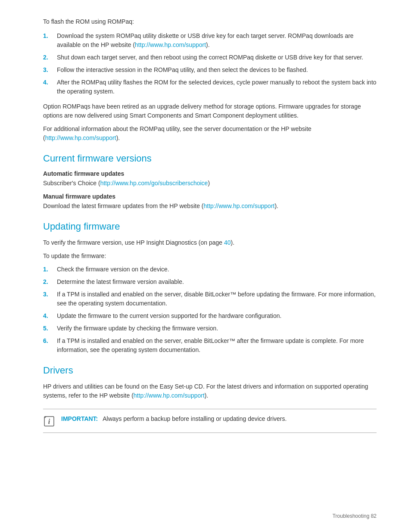 Image resolution: width=411 pixels, height=532 pixels. Describe the element at coordinates (355, 516) in the screenshot. I see `page-footer: Troubleshooting 82` at that location.